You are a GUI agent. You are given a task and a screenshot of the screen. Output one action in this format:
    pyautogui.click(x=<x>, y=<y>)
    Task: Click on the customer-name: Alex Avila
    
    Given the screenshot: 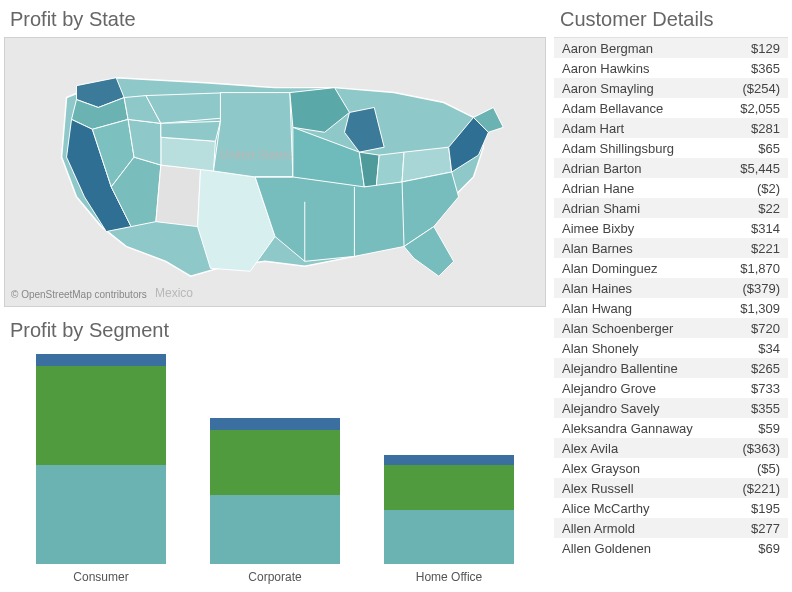 What is the action you would take?
    pyautogui.click(x=590, y=448)
    